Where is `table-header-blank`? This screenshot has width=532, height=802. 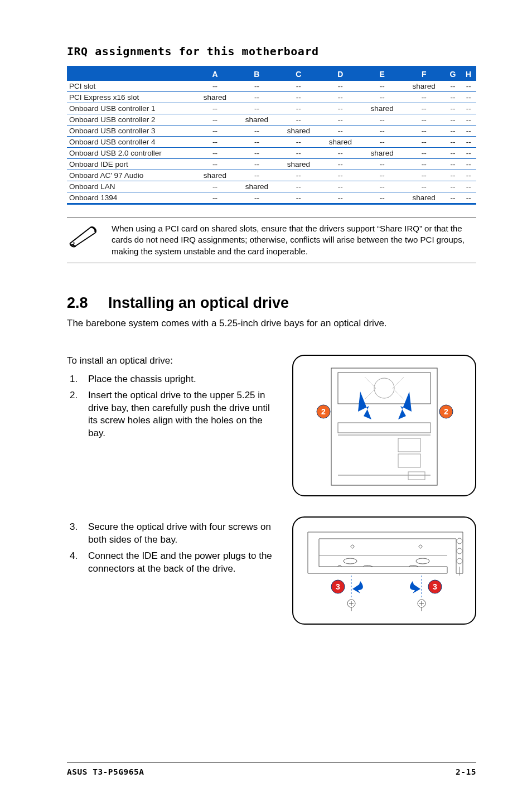 table-header-blank is located at coordinates (130, 74).